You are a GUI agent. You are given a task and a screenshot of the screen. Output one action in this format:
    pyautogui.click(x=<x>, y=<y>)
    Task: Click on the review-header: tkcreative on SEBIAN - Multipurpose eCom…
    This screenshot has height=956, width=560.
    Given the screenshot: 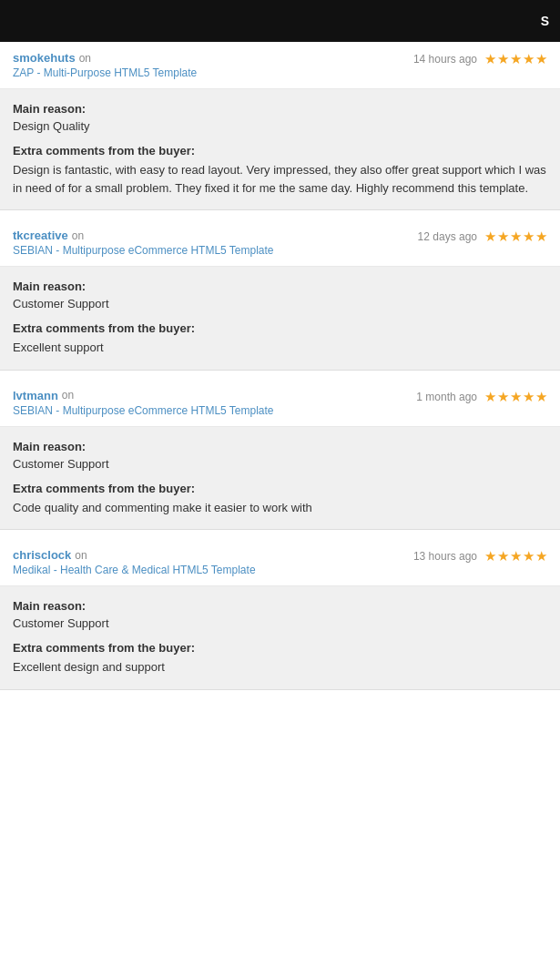 What is the action you would take?
    pyautogui.click(x=280, y=243)
    